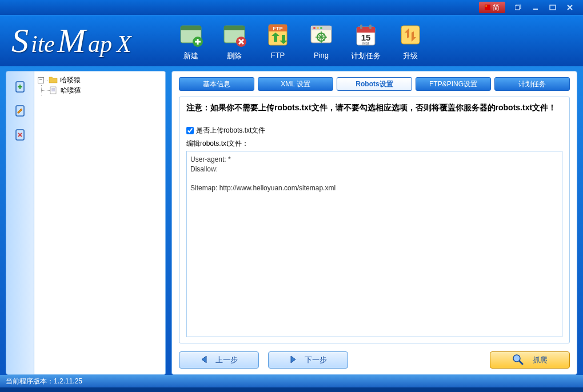 This screenshot has width=583, height=392. I want to click on app-logo: SiteMapX, so click(86, 41).